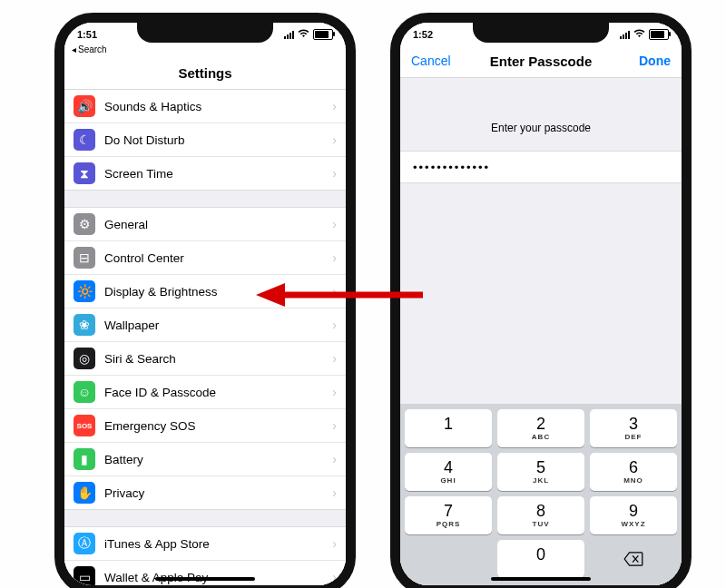  What do you see at coordinates (84, 224) in the screenshot?
I see `general-icon: ⚙` at bounding box center [84, 224].